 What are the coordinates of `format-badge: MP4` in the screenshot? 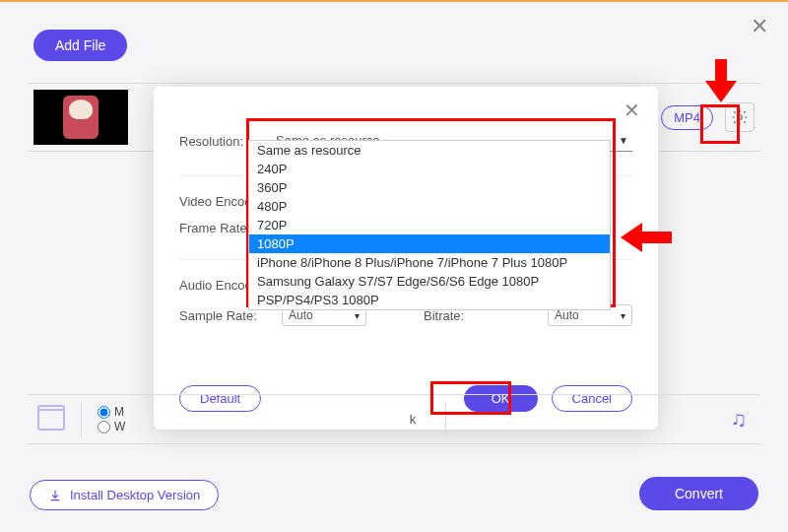 It's located at (688, 118).